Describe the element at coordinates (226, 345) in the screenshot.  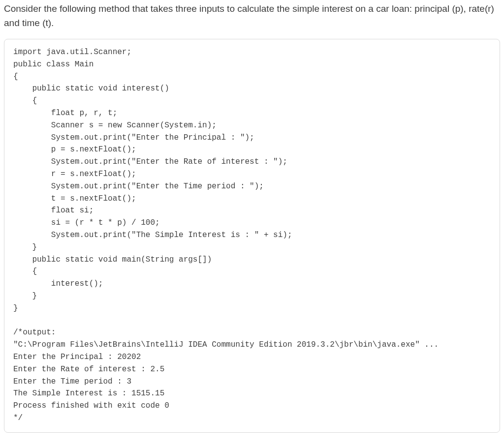
I see `code-line: "C:\Program Files\JetBrains\IntelliJ IDE…` at that location.